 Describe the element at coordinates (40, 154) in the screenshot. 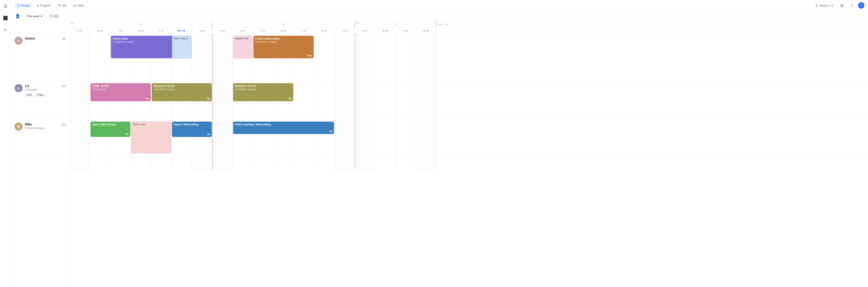

I see `people-panel: A Andrei 8h L Liz Copywriter CSS HTML` at that location.